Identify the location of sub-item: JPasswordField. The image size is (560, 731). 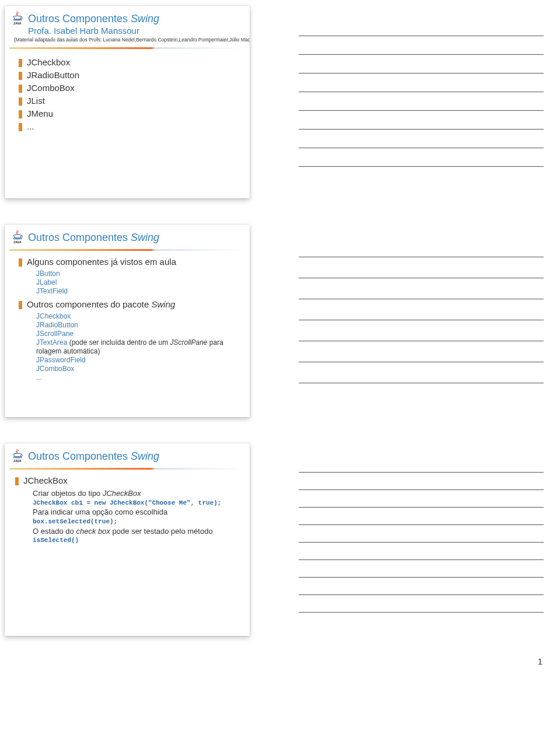
(139, 361).